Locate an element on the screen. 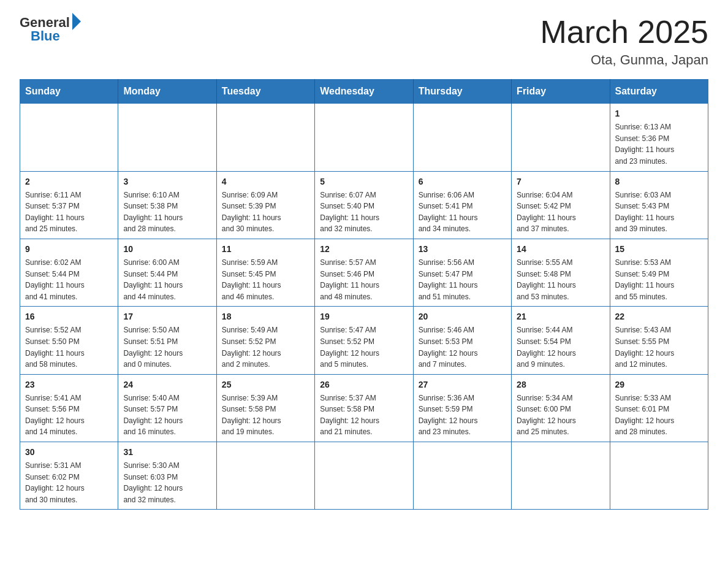 The image size is (728, 563). day-info: Sunrise: 5:41 AMSunset: 5:56 PMDaylight:… is located at coordinates (69, 415).